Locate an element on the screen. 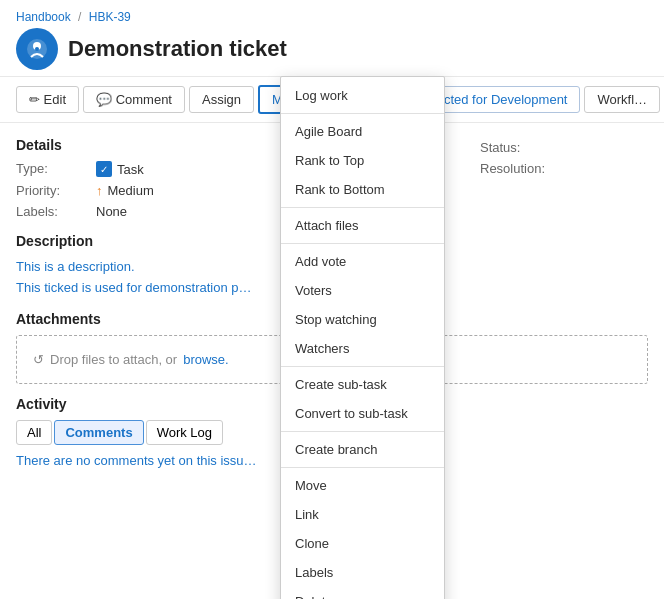 This screenshot has width=664, height=599. status-row: Status: is located at coordinates (564, 148).